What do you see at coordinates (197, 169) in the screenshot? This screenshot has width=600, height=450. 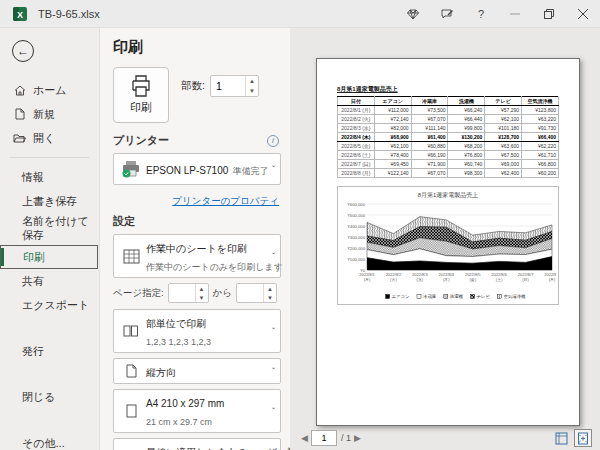 I see `printer-dropdown: EPSON LP-S7100 準備完了 ˇ` at bounding box center [197, 169].